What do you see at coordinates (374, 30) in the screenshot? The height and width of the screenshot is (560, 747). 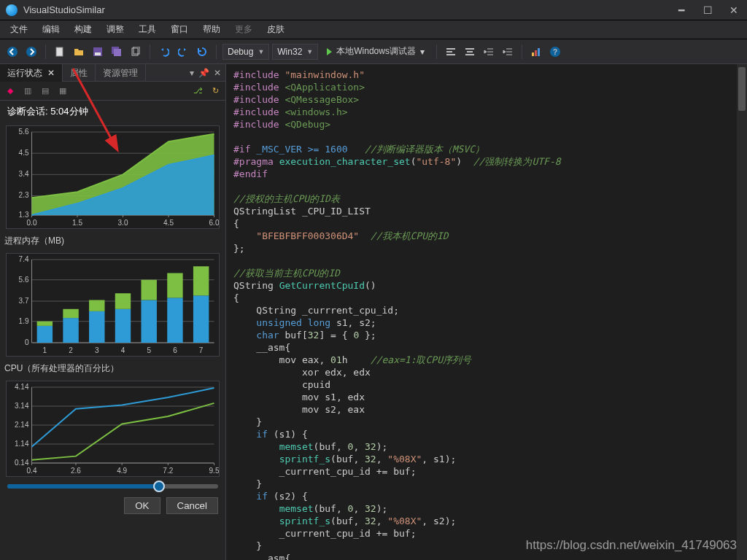 I see `menu-bar: 文件 编辑 构建 调整 工具 窗口 帮助 更多 皮肤` at bounding box center [374, 30].